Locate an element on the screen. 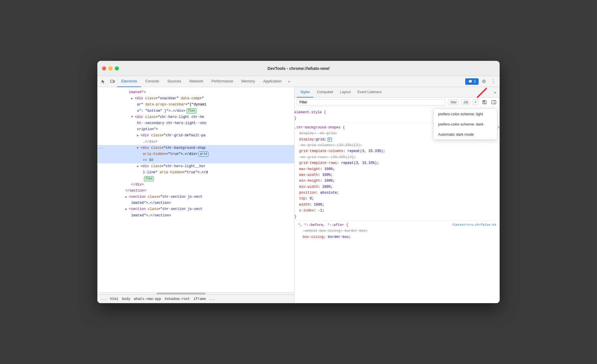 The height and width of the screenshot is (364, 597). tab-styles: Styles is located at coordinates (305, 92).